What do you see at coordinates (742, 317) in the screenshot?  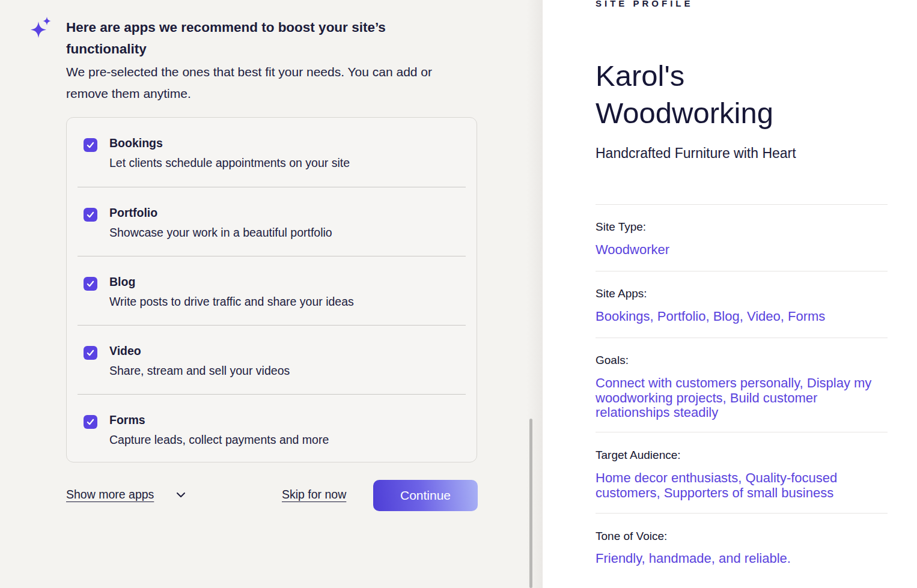 I see `site-apps-value: Bookings, Portfolio, Blog, Video, Forms` at bounding box center [742, 317].